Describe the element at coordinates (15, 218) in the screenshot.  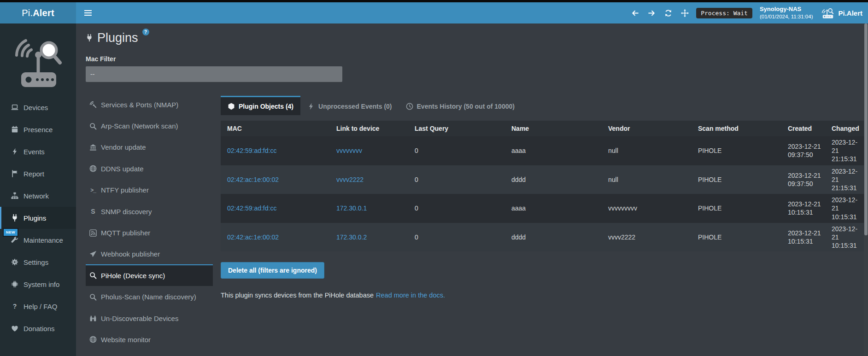
I see `plug-icon` at that location.